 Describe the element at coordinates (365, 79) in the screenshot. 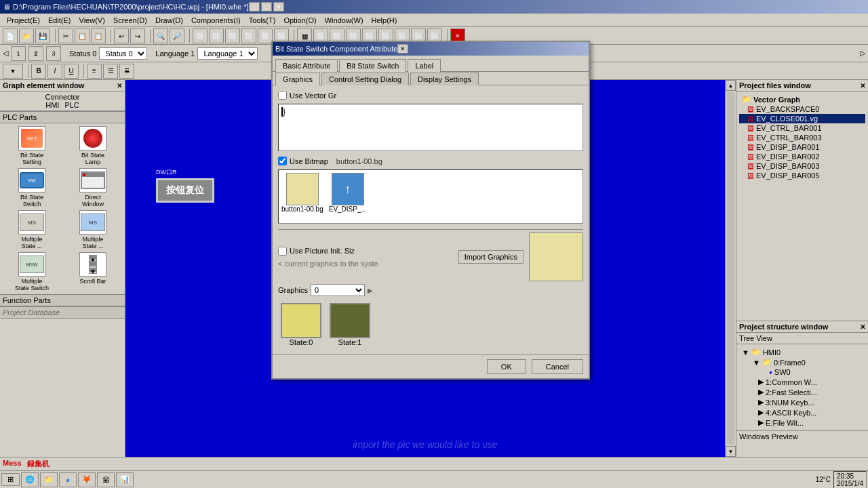

I see `tab-control-setting: Control Setting Dialog` at that location.